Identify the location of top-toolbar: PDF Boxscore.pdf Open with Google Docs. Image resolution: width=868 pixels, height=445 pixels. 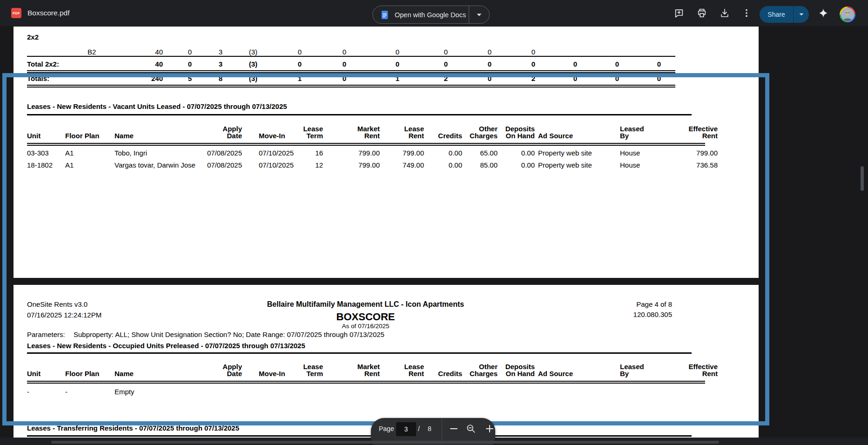
(434, 13).